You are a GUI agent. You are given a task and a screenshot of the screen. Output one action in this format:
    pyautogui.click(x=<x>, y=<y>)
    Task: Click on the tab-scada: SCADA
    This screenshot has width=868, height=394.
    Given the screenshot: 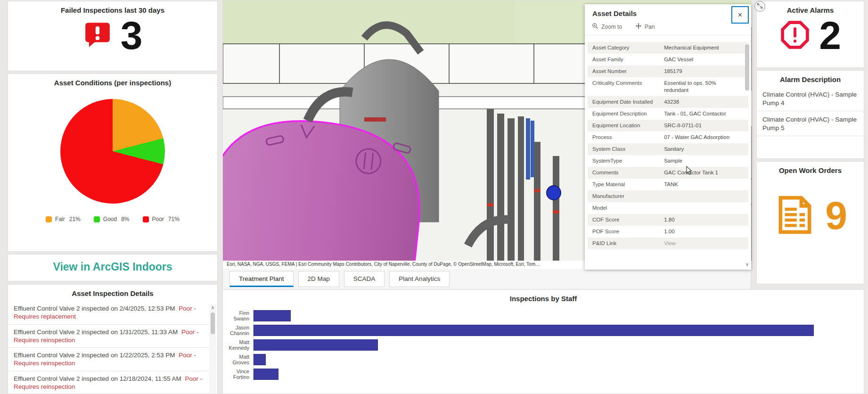 What is the action you would take?
    pyautogui.click(x=365, y=279)
    